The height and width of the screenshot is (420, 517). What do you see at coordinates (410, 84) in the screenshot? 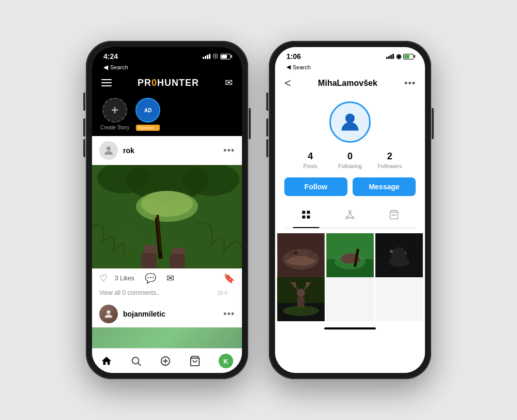
I see `profile-more-options: •••` at bounding box center [410, 84].